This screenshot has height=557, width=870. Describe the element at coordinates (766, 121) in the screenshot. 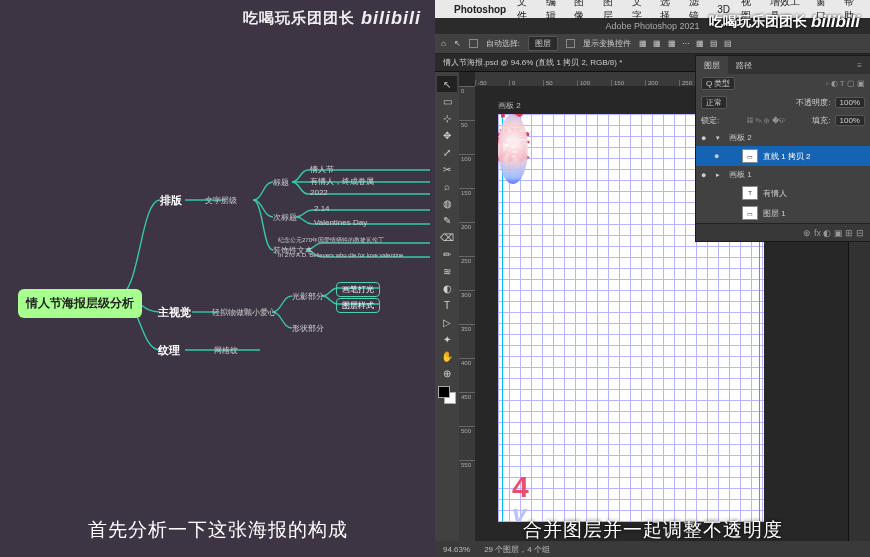

I see `lock-icons: ▦ ✎ ⊕ �ତ` at that location.